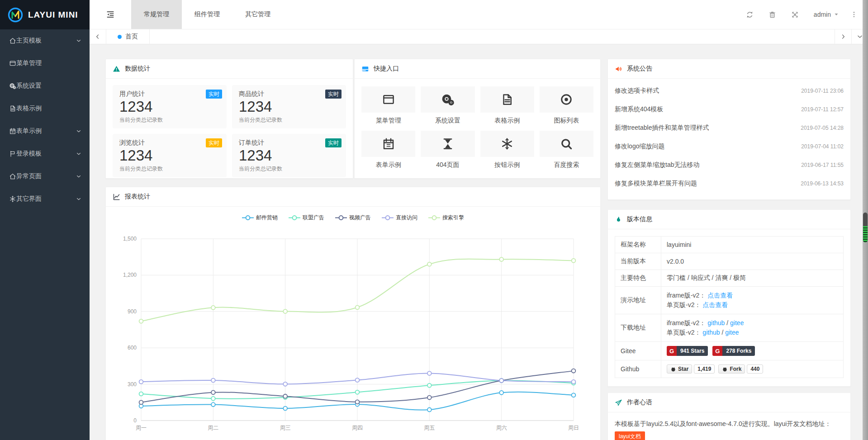  Describe the element at coordinates (128, 37) in the screenshot. I see `tab-home: 首页` at that location.